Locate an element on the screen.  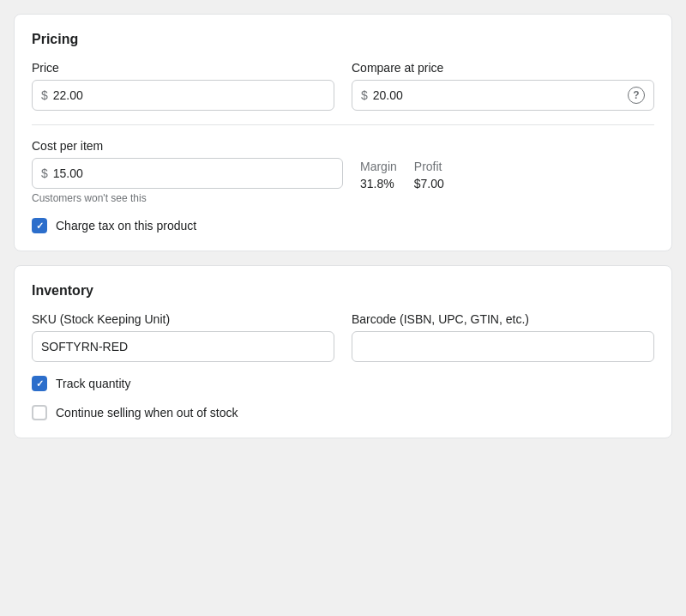
price-group: Price $ is located at coordinates (184, 86).